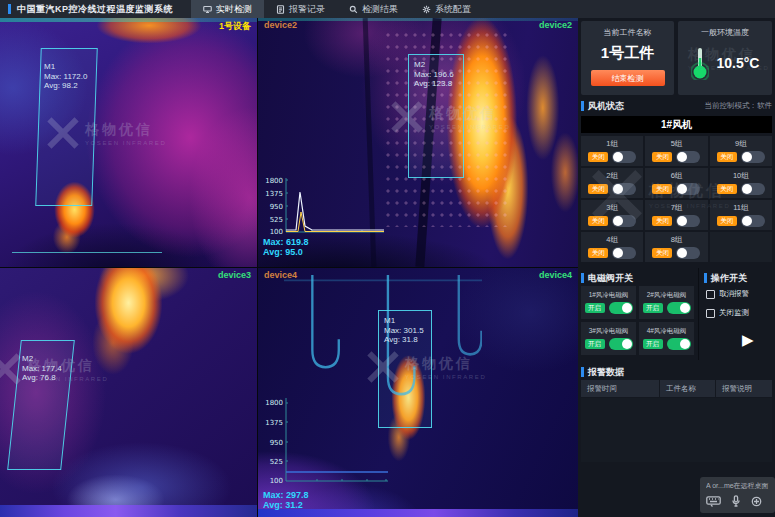 The width and height of the screenshot is (775, 517). I want to click on valve-label: 1#风冷电磁阀, so click(609, 296).